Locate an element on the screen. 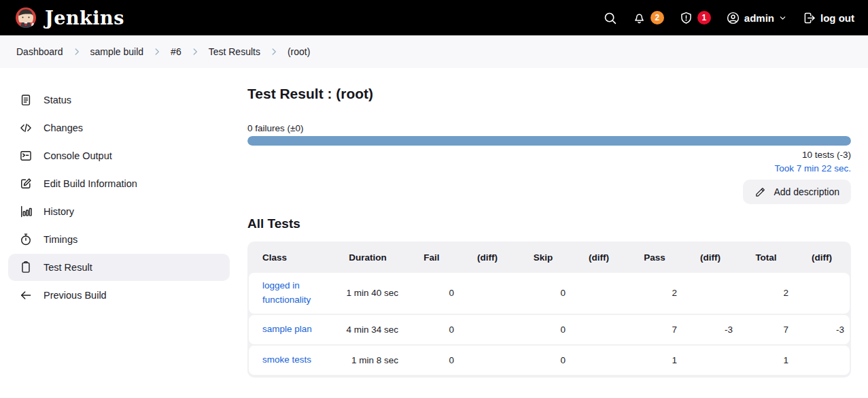 Image resolution: width=868 pixels, height=398 pixels. table-header-row: Class Duration Fail (diff) Skip (diff) P… is located at coordinates (549, 257).